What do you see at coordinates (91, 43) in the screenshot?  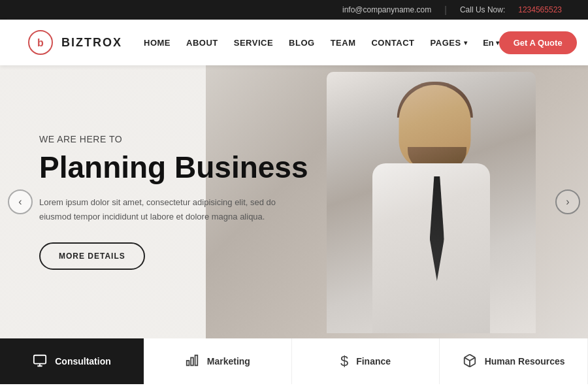 I see `logo-text: BIZTROX` at bounding box center [91, 43].